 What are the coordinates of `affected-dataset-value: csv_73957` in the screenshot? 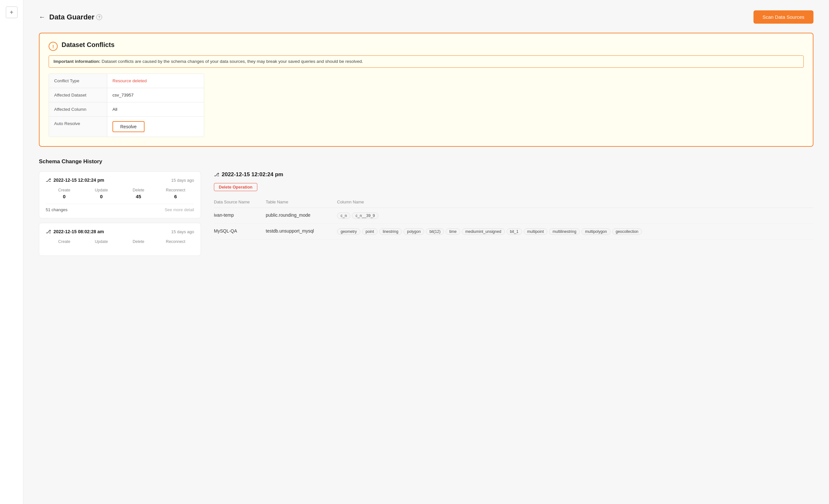 It's located at (155, 95).